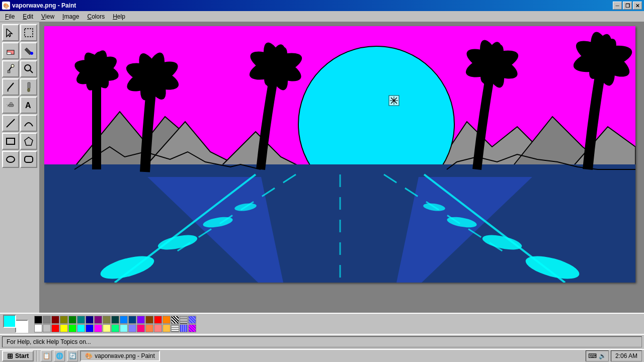 This screenshot has width=644, height=362. I want to click on quick-launch-2: 🌐, so click(59, 356).